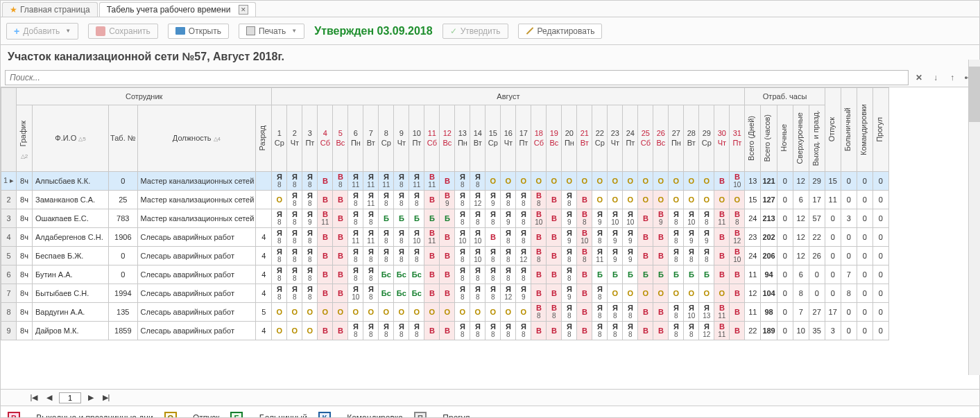 This screenshot has height=418, width=980. I want to click on day-18-header: 18Сб, so click(539, 139).